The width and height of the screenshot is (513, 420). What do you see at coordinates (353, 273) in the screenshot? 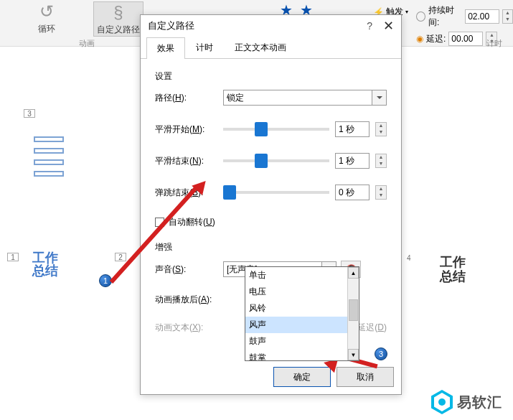
I see `scroll-up-button: ▲` at bounding box center [353, 273].